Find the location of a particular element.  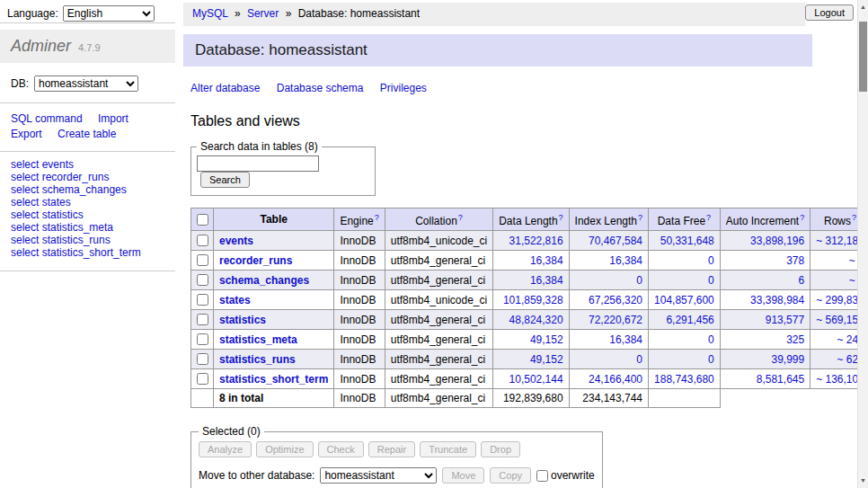

collation-value: utf8mb4_general_ci is located at coordinates (438, 261).